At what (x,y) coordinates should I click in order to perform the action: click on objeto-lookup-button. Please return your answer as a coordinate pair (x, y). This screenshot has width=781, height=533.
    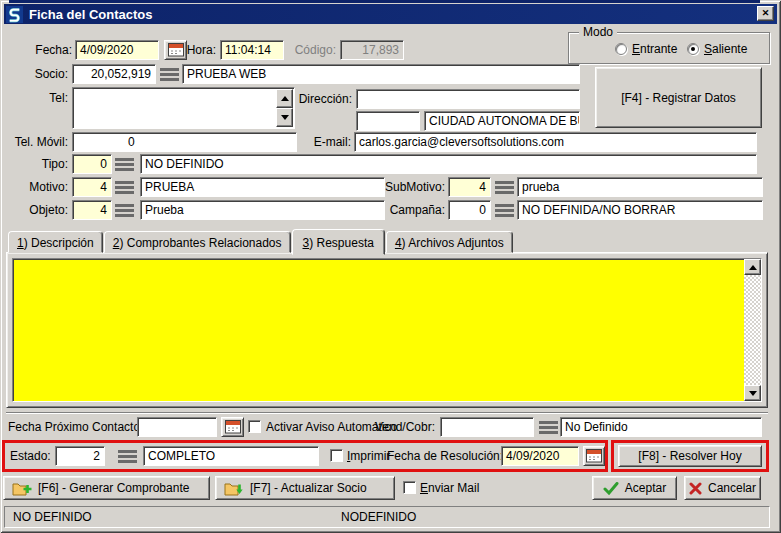
    Looking at the image, I should click on (124, 210).